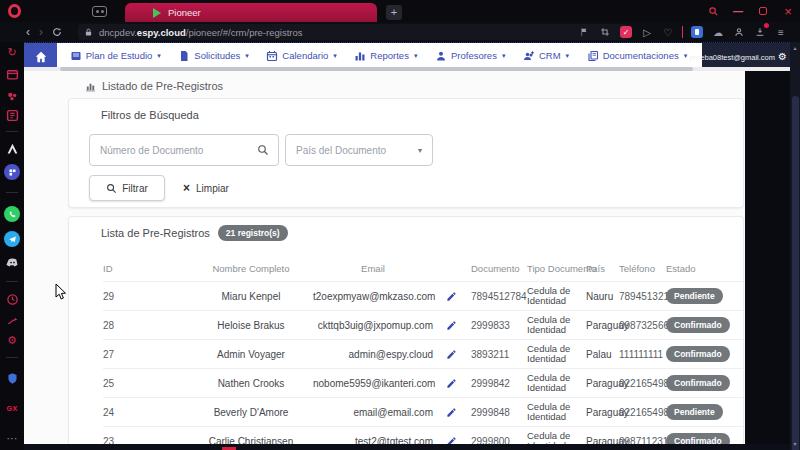 The height and width of the screenshot is (450, 800). What do you see at coordinates (12, 74) in the screenshot?
I see `easy-files-icon` at bounding box center [12, 74].